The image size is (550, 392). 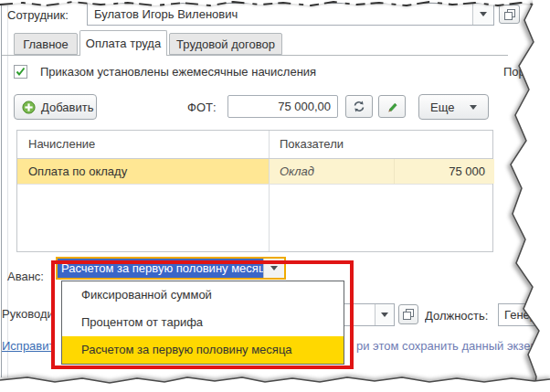 What do you see at coordinates (457, 316) in the screenshot?
I see `position-label: Должность:` at bounding box center [457, 316].